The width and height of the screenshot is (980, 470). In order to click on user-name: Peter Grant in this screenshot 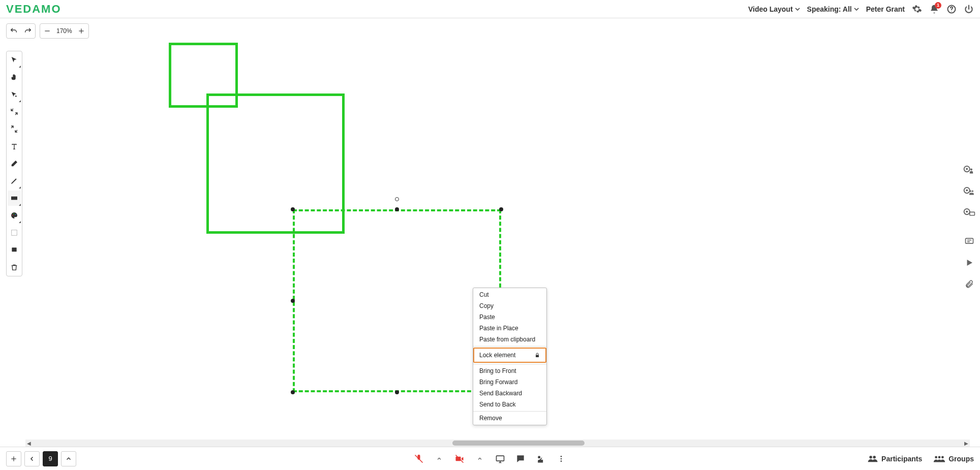, I will do `click(885, 9)`.